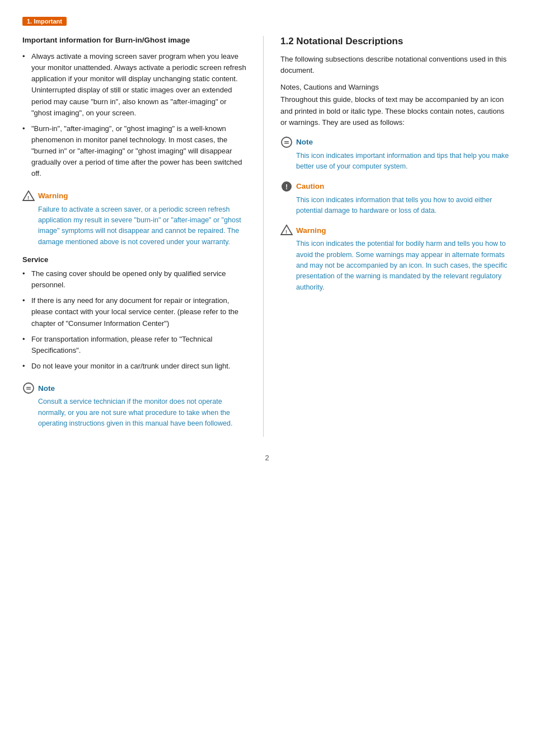 The image size is (534, 756). I want to click on intro-text-2: Notes, Cautions and Warnings, so click(396, 87).